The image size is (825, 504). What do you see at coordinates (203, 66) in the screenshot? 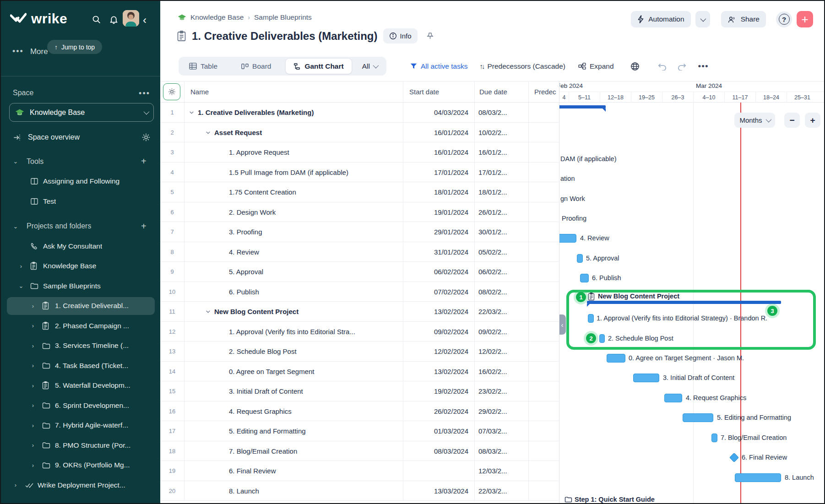
I see `tab-table: Table` at bounding box center [203, 66].